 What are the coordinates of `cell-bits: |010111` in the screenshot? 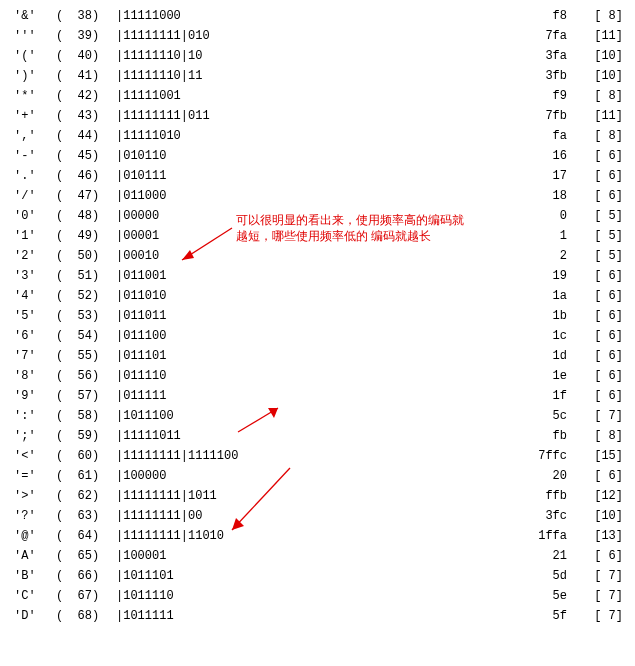 It's located at (312, 176).